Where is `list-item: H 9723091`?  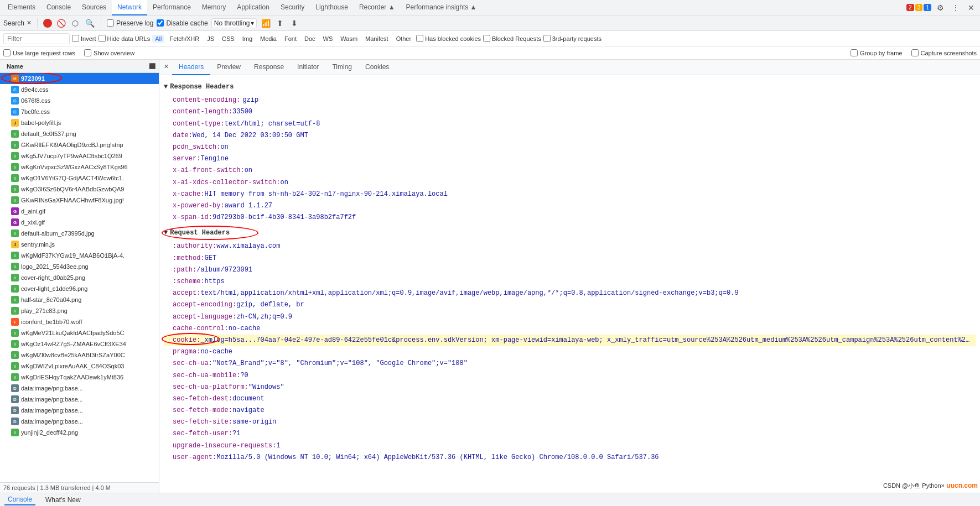 list-item: H 9723091 is located at coordinates (80, 79).